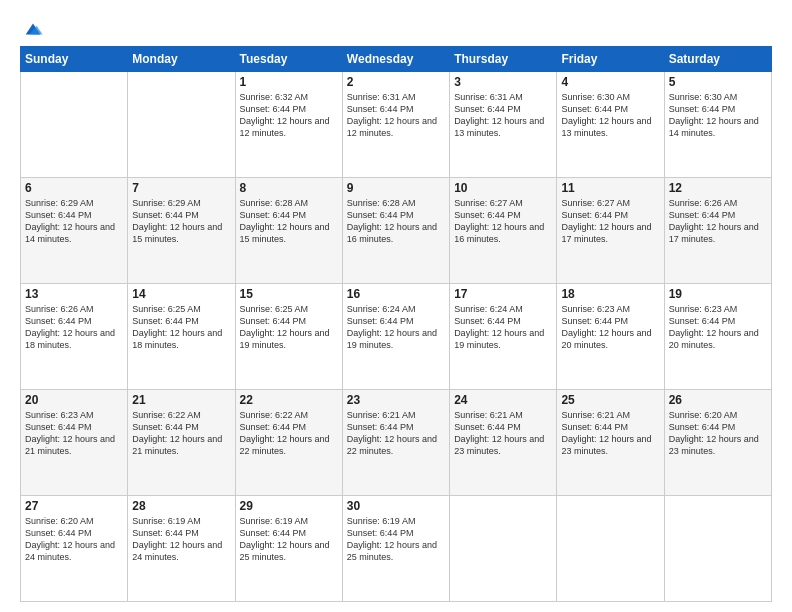 This screenshot has height=612, width=792. What do you see at coordinates (503, 116) in the screenshot?
I see `cell-info-text: Sunrise: 6:31 AM Sunset: 6:44 PM Dayligh…` at bounding box center [503, 116].